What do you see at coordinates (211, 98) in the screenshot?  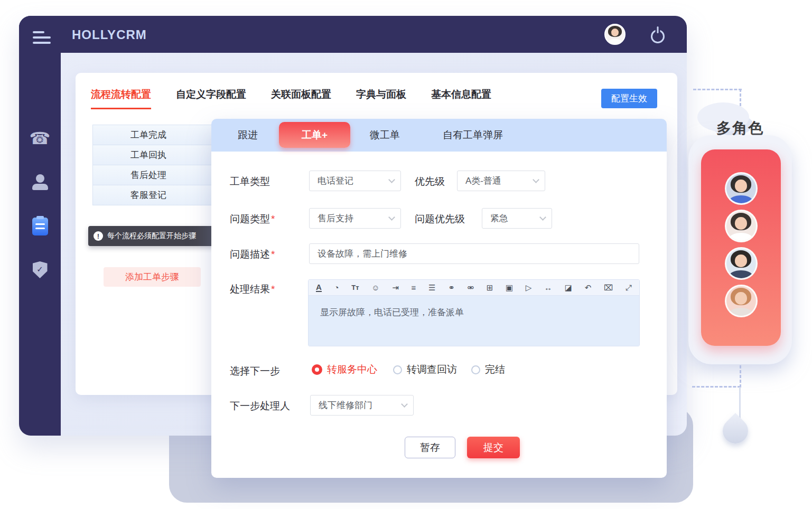 I see `tab-custom-fields: 自定义字段配置` at bounding box center [211, 98].